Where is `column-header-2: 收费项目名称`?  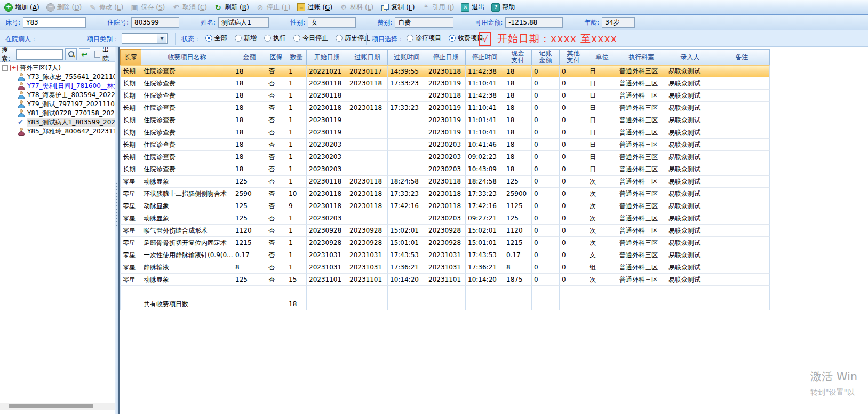
column-header-2: 收费项目名称 is located at coordinates (187, 57).